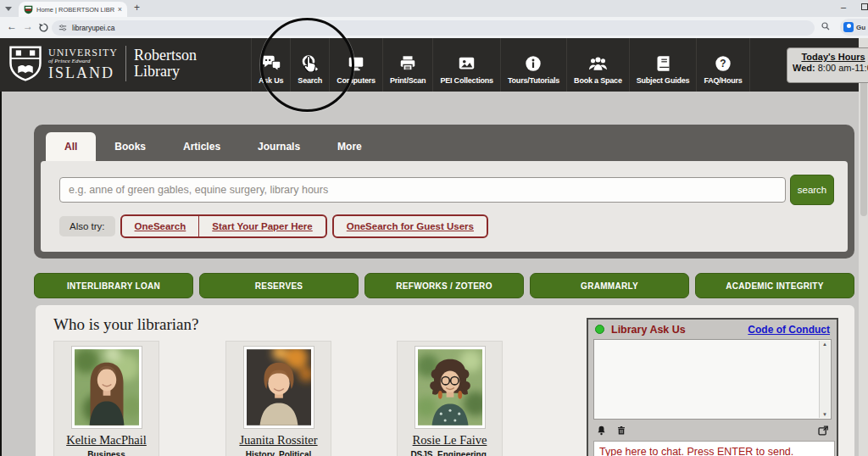 The image size is (868, 456). What do you see at coordinates (723, 64) in the screenshot?
I see `question-icon: ?` at bounding box center [723, 64].